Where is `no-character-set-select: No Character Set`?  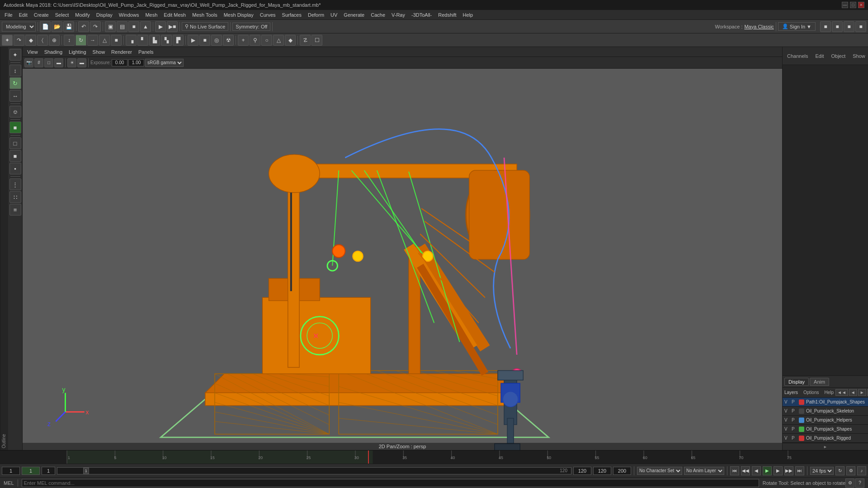
no-character-set-select: No Character Set is located at coordinates (660, 471).